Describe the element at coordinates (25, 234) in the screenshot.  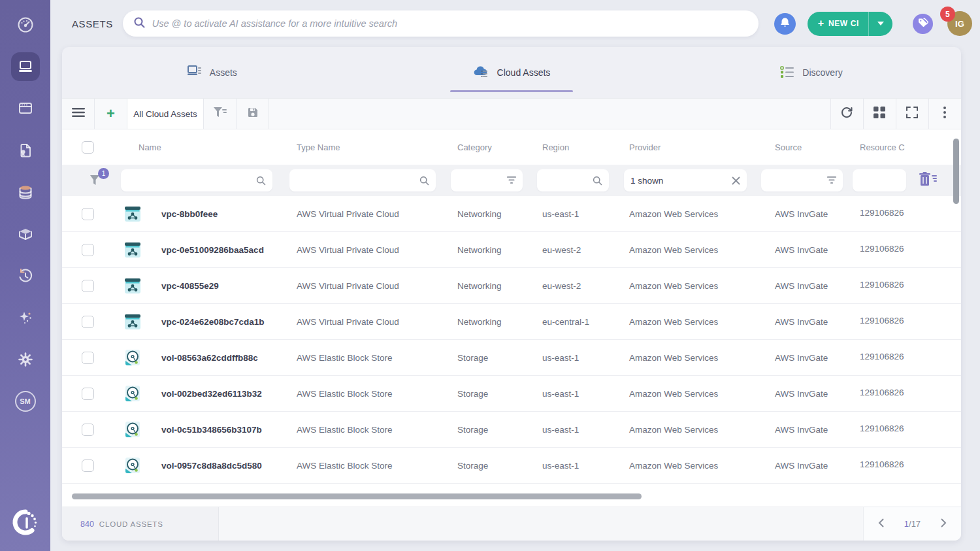
I see `sidebar-item-inventory` at that location.